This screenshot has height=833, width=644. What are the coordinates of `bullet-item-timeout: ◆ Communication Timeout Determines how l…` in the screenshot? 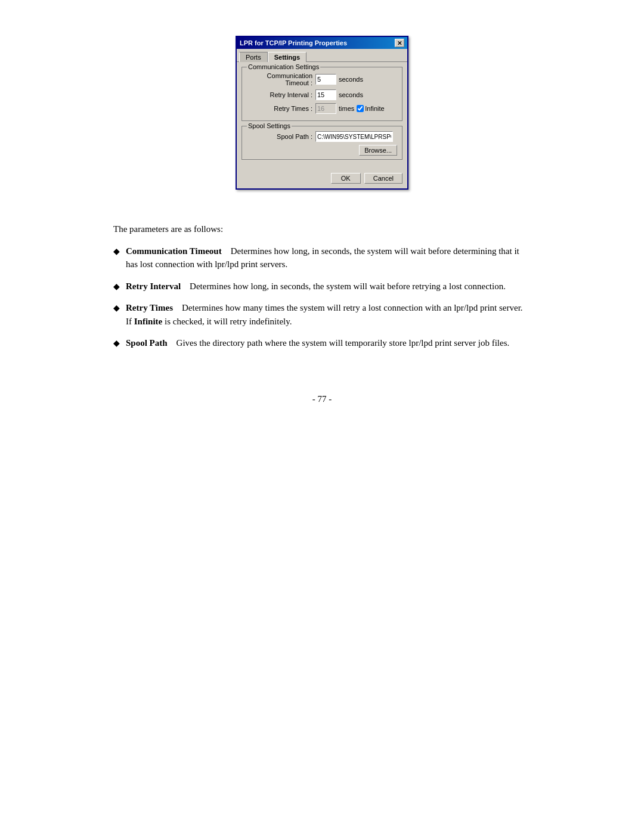 It's located at (322, 258).